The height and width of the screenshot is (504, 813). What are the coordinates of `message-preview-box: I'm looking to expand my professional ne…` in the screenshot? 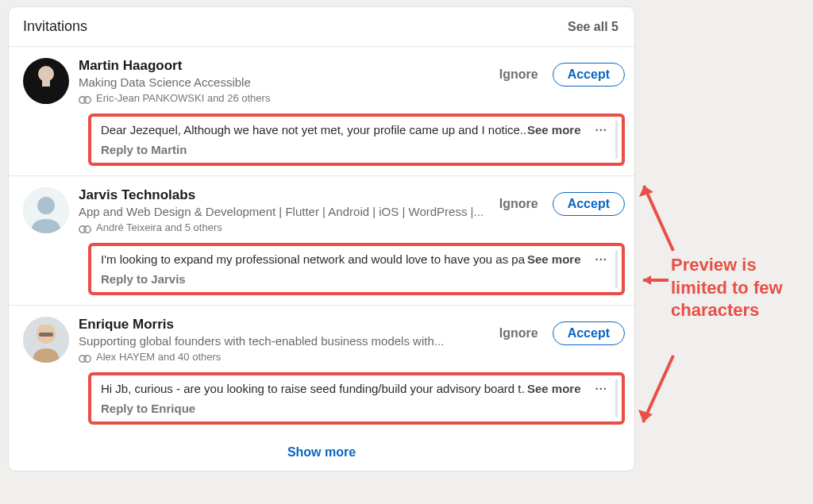 It's located at (356, 269).